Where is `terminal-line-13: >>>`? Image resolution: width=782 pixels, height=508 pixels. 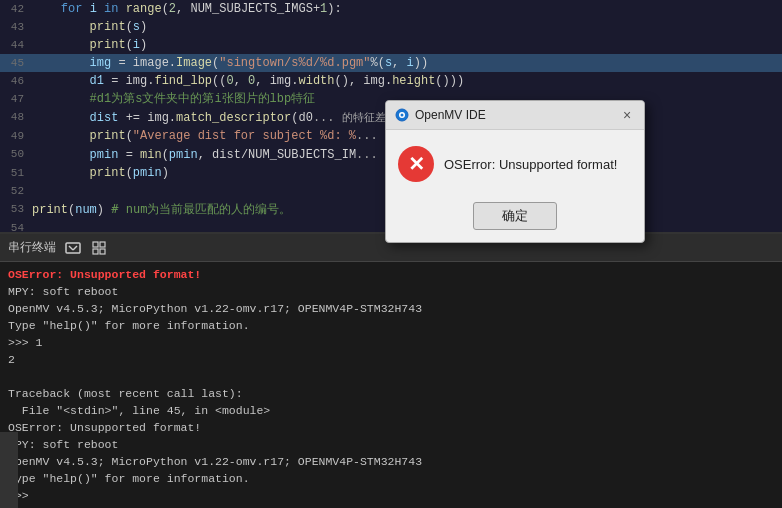
terminal-line-13: >>> is located at coordinates (391, 496).